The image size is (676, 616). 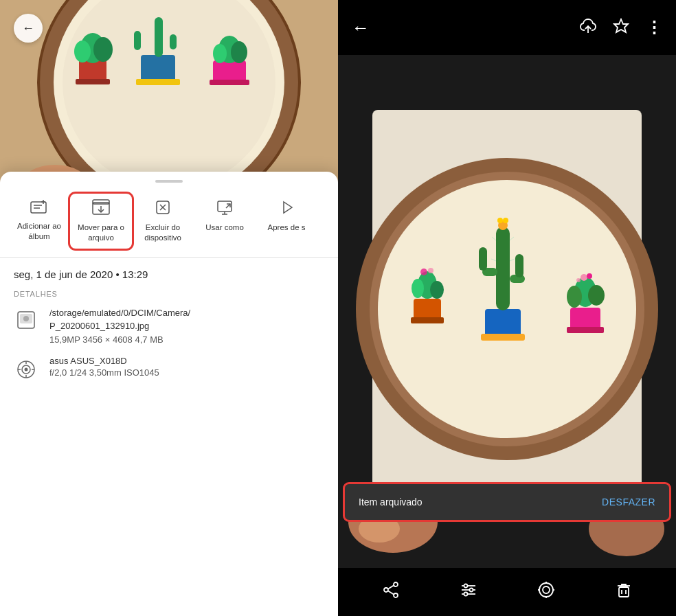 What do you see at coordinates (507, 502) in the screenshot?
I see `snackbar: Item arquivado Desfazer` at bounding box center [507, 502].